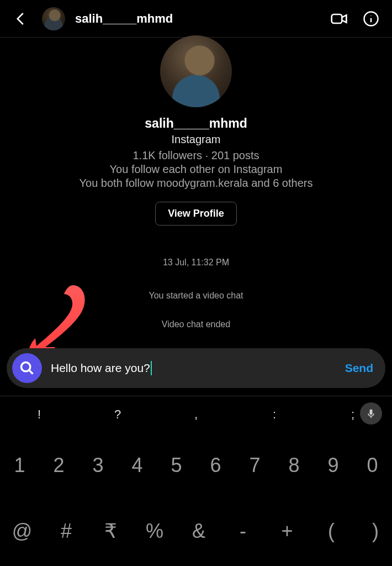 This screenshot has height=566, width=392. I want to click on key-plus: +, so click(287, 531).